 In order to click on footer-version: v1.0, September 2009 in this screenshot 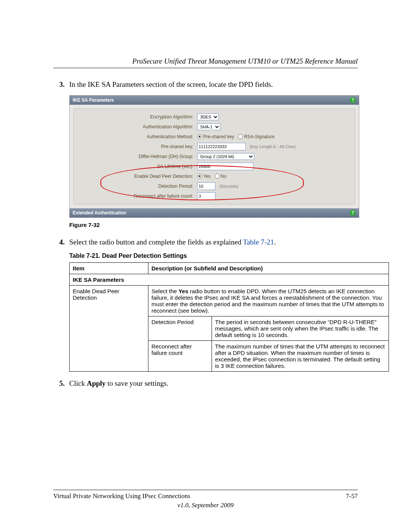, I will do `click(206, 505)`.